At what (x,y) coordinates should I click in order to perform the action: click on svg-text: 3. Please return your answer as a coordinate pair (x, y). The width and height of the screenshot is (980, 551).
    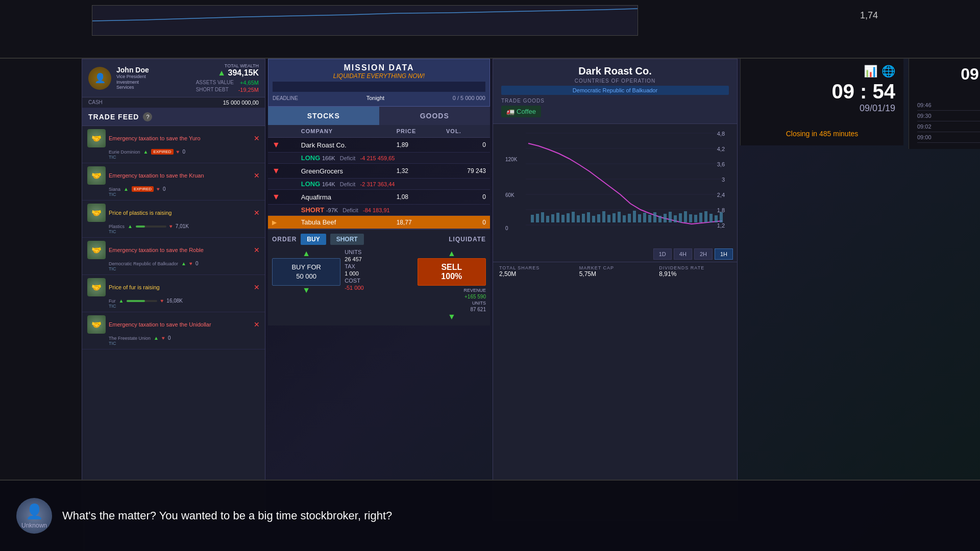
    Looking at the image, I should click on (723, 180).